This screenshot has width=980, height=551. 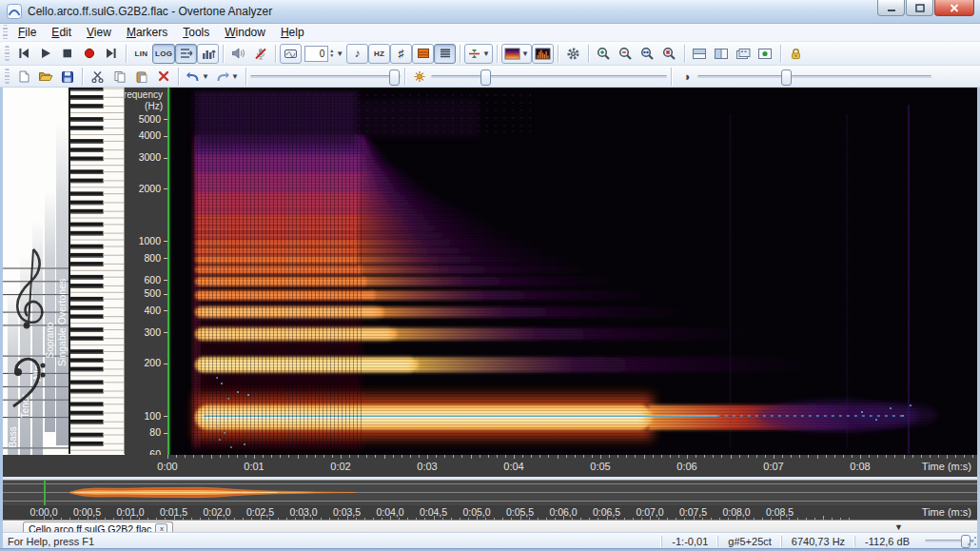 I want to click on split-arrows-icon, so click(x=474, y=53).